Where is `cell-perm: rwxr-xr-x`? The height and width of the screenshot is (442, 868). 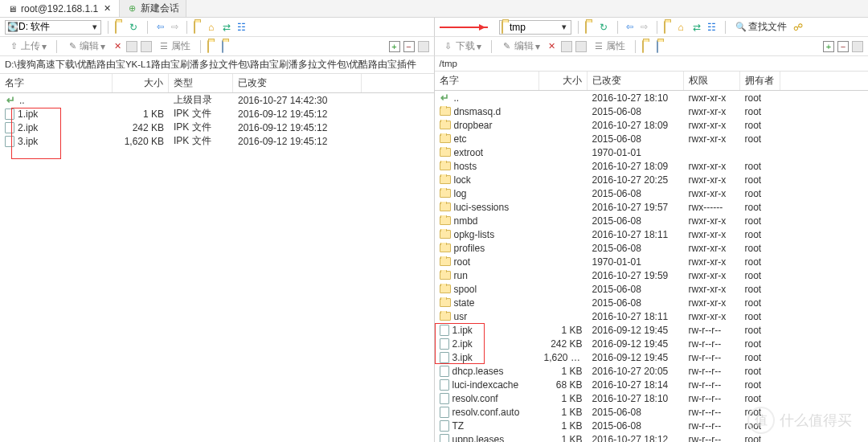 cell-perm: rwxr-xr-x is located at coordinates (712, 112).